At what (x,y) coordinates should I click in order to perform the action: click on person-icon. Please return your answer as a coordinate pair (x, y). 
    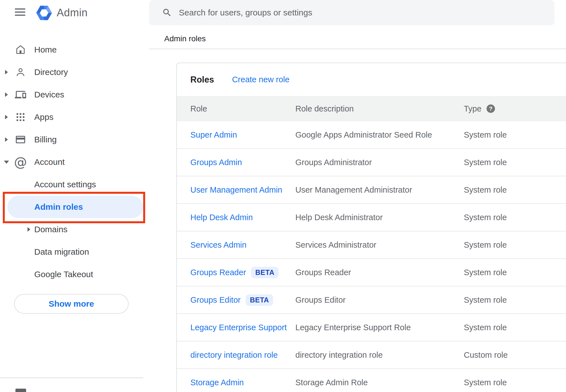
    Looking at the image, I should click on (20, 72).